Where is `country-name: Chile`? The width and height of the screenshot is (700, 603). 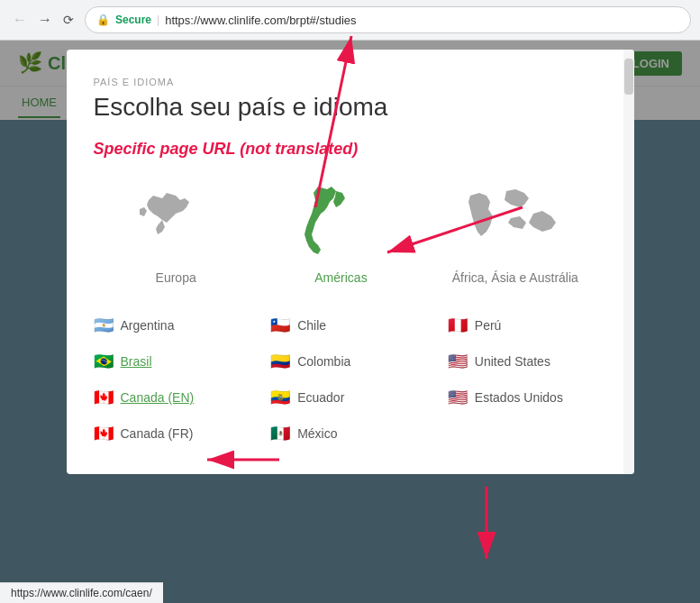 country-name: Chile is located at coordinates (312, 325).